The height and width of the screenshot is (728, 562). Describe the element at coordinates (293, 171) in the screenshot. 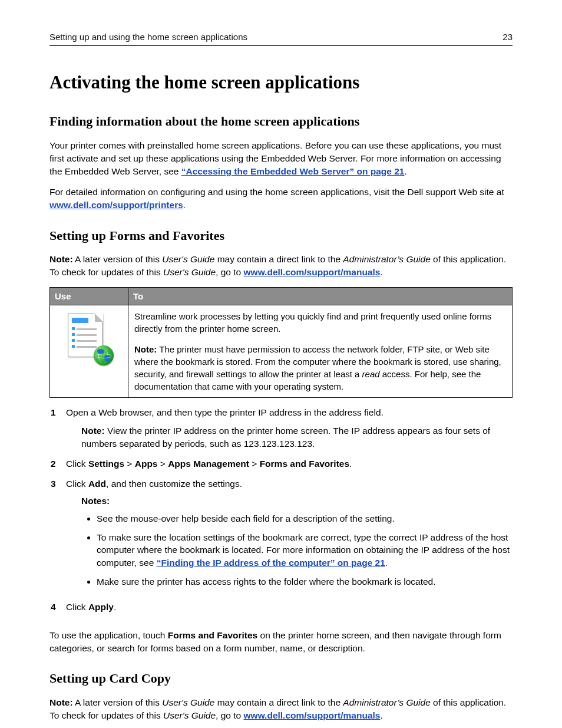

I see `link-accessing-ews: “Accessing the Embedded Web Server” on p…` at that location.